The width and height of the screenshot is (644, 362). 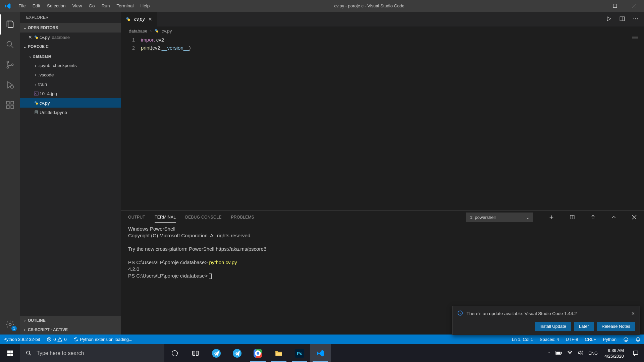 What do you see at coordinates (551, 217) in the screenshot?
I see `new-terminal-icon` at bounding box center [551, 217].